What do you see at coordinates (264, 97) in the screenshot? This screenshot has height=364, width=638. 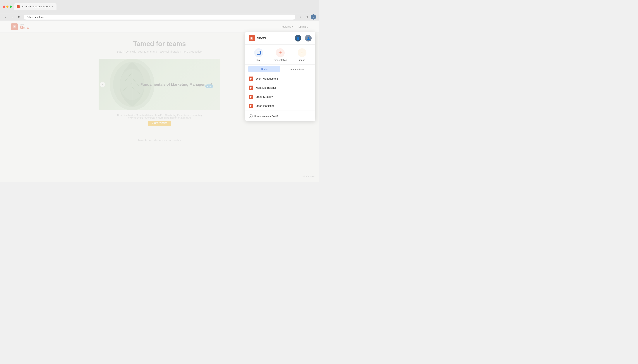 I see `list-item-name: Brand Strategy` at bounding box center [264, 97].